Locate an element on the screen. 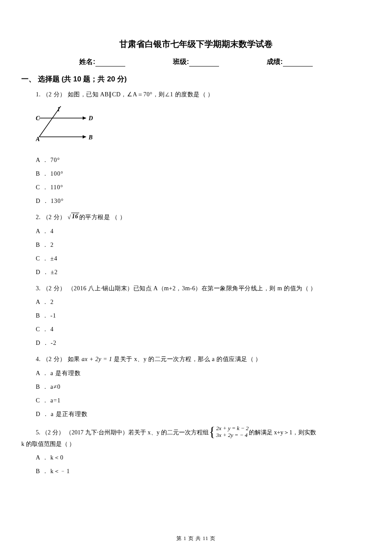 This screenshot has height=555, width=392. q4-option-C: C ． a=1 is located at coordinates (203, 401).